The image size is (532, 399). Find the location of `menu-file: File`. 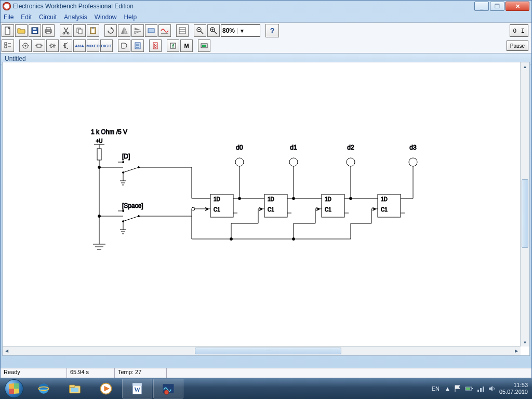

menu-file: File is located at coordinates (8, 17).